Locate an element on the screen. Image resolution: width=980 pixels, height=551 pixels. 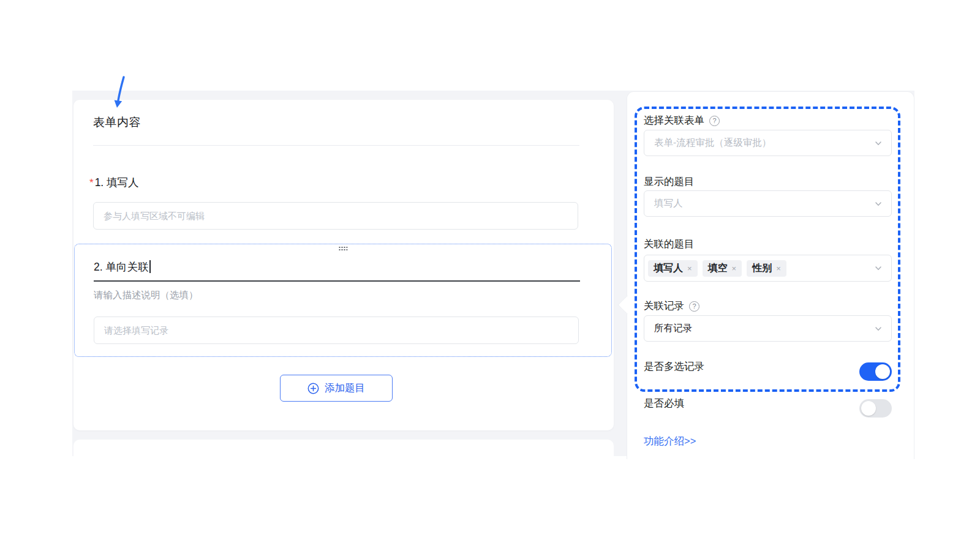
question-1-answer-input is located at coordinates (336, 216).